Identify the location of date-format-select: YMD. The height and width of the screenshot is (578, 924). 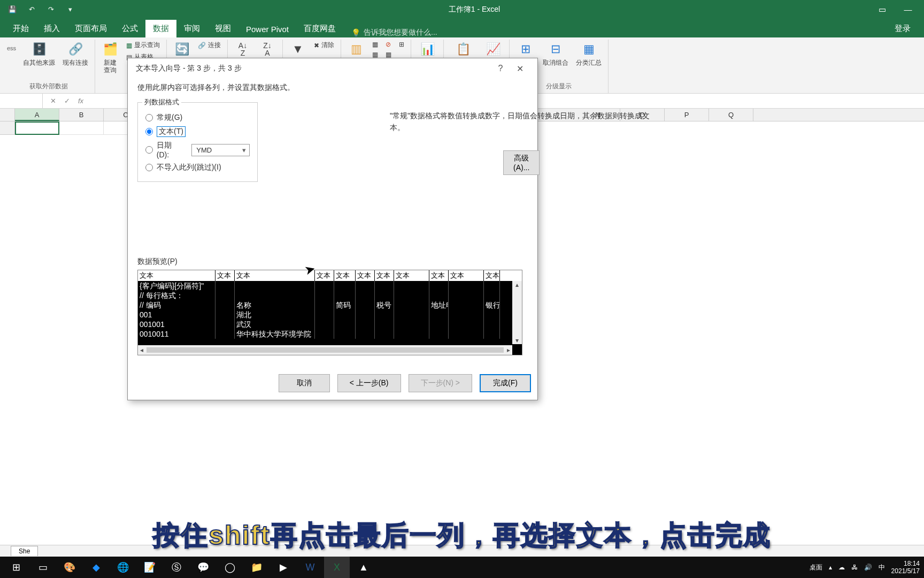
(220, 150).